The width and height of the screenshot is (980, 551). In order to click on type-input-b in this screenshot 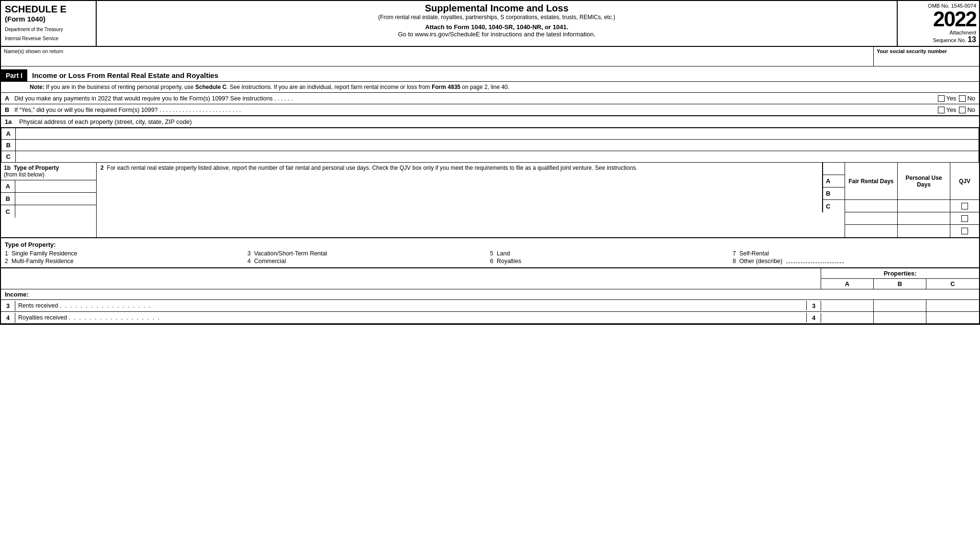, I will do `click(56, 199)`.